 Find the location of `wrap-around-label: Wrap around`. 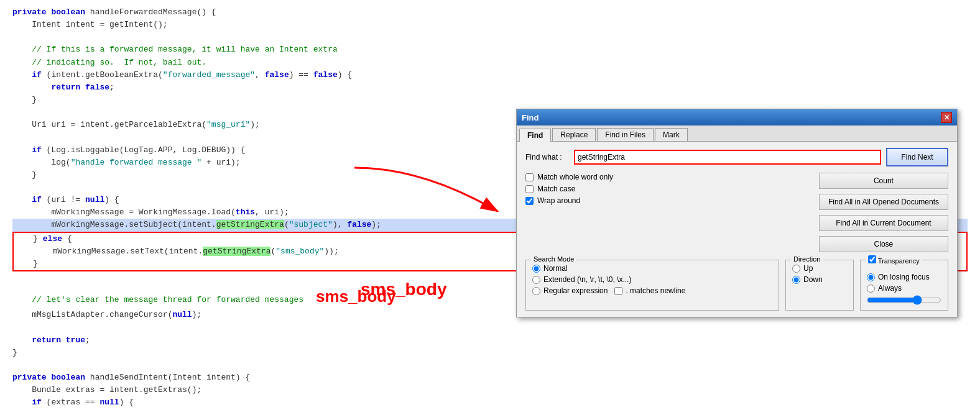

wrap-around-label: Wrap around is located at coordinates (558, 201).